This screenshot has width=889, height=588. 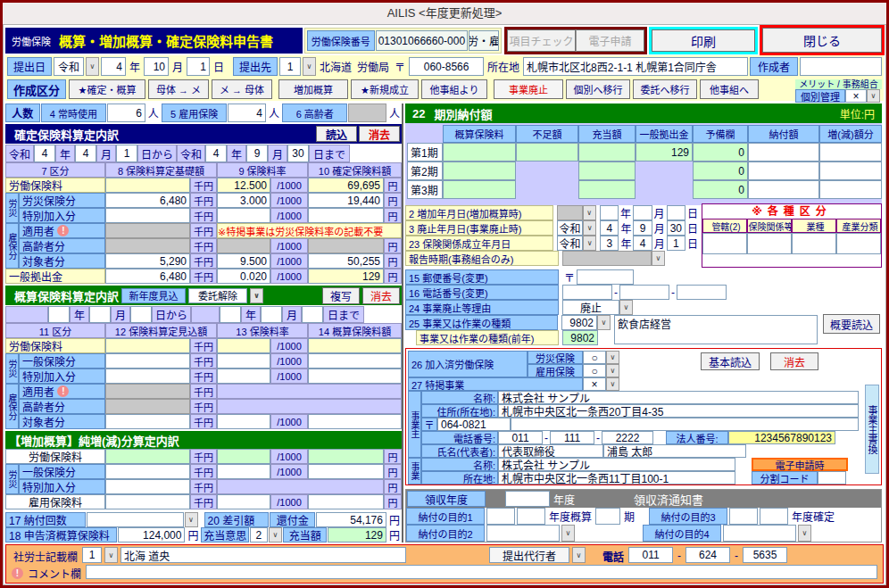 I want to click on rosai-value: ○, so click(x=594, y=357).